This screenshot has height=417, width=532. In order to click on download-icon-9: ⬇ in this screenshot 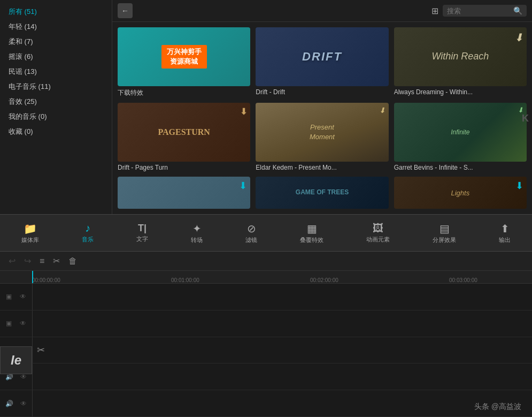, I will do `click(520, 186)`.